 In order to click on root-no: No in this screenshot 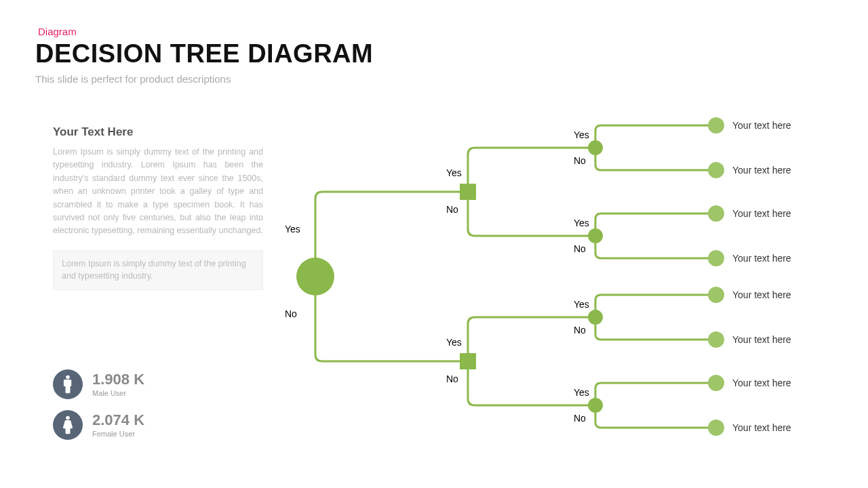, I will do `click(291, 314)`.